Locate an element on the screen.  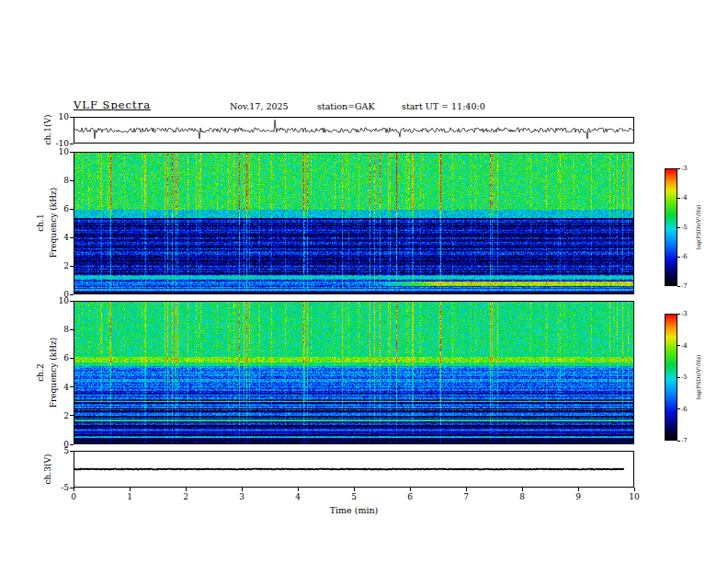
ch1-waveform-canvas is located at coordinates (354, 131).